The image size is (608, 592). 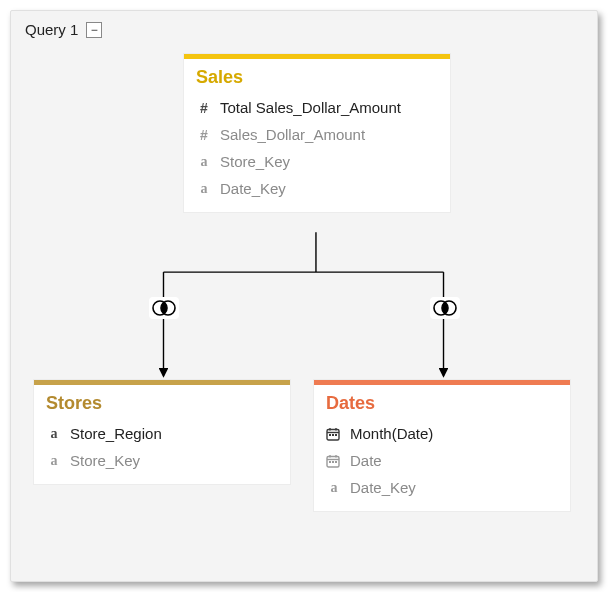 What do you see at coordinates (162, 452) in the screenshot?
I see `field-list: aStore_RegionaStore_Key` at bounding box center [162, 452].